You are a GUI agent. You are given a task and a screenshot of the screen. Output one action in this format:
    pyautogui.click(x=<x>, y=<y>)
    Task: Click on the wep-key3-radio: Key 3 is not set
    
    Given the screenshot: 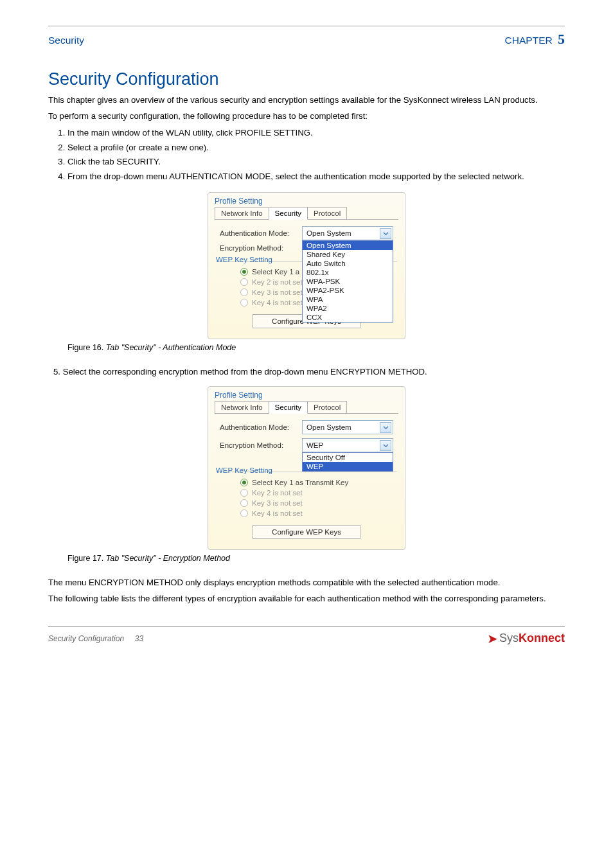 What is the action you would take?
    pyautogui.click(x=319, y=503)
    